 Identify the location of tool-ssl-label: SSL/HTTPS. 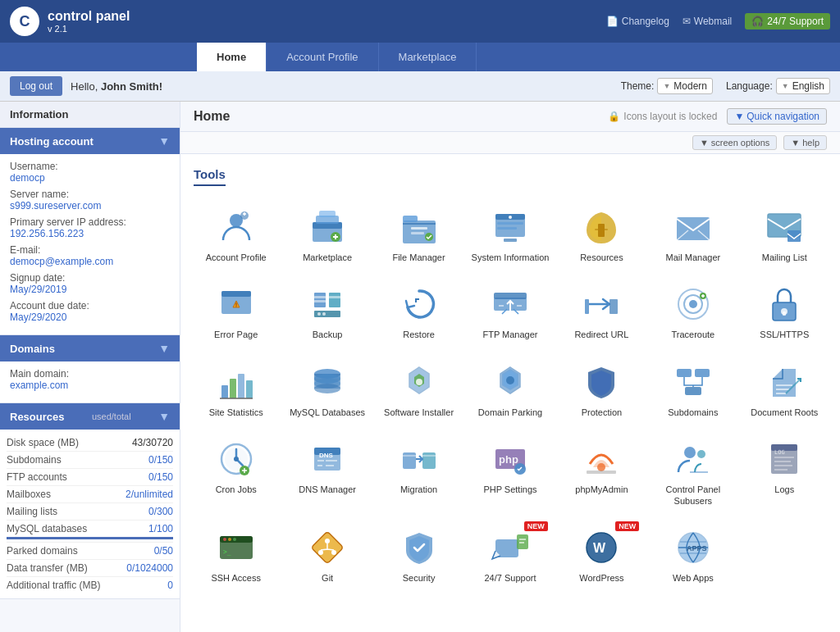
(784, 334).